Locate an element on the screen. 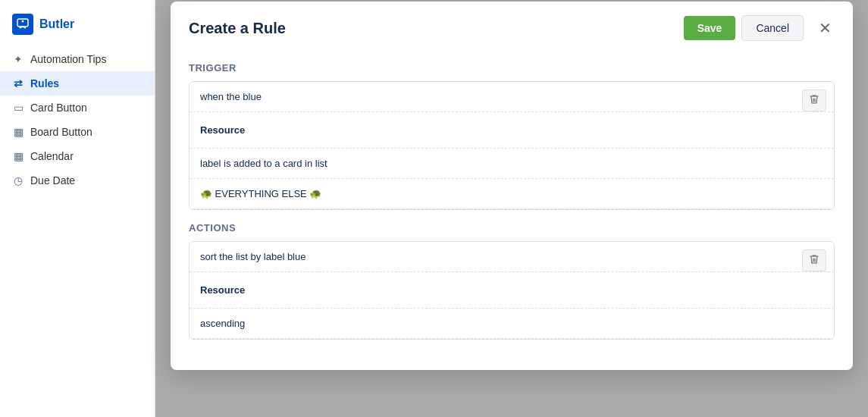  actions-section-label: Actions is located at coordinates (512, 227).